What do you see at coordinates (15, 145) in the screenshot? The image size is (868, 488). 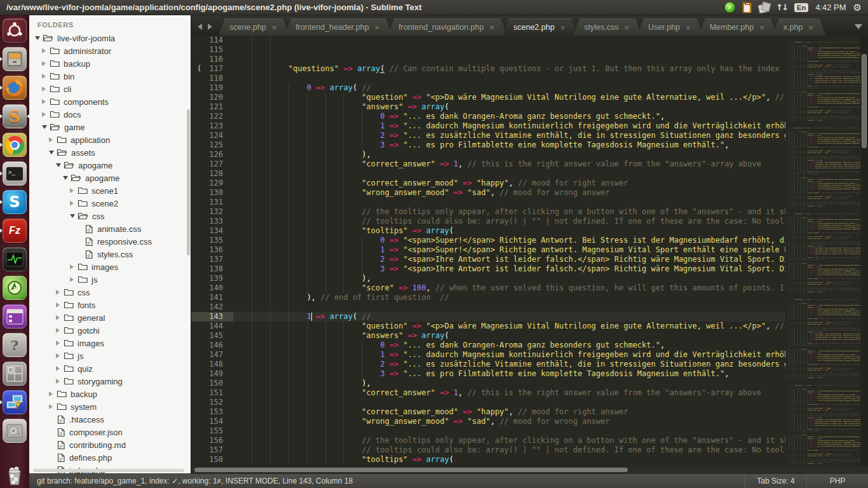 I see `launcher-chromium` at bounding box center [15, 145].